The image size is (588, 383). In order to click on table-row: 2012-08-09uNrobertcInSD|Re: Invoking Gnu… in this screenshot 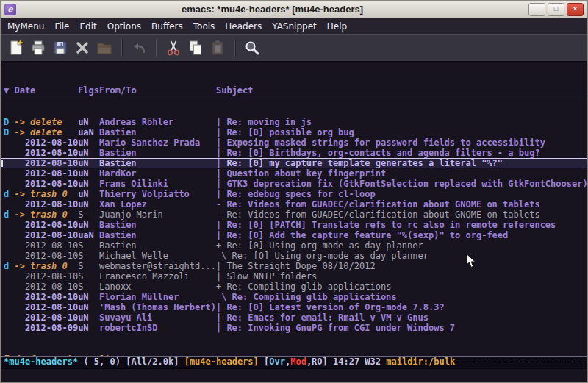, I will do `click(294, 328)`.